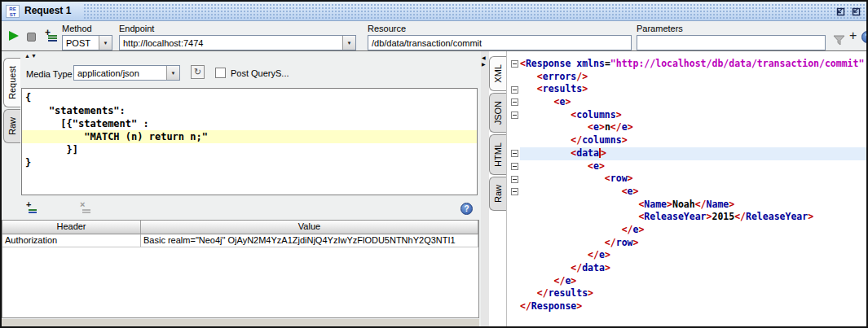  What do you see at coordinates (72, 228) in the screenshot?
I see `header-column-title: Header` at bounding box center [72, 228].